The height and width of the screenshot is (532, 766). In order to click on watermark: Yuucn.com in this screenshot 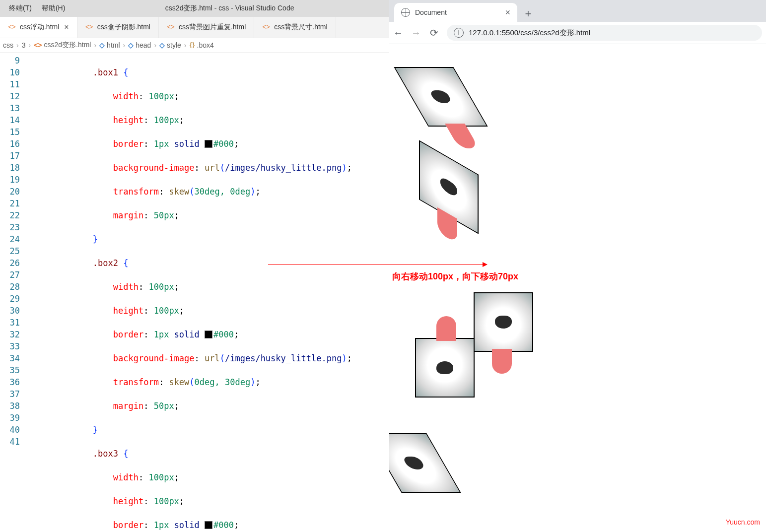, I will do `click(743, 522)`.